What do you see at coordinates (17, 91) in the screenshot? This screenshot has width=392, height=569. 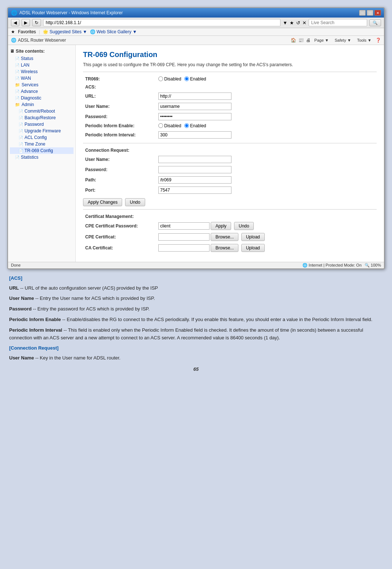 I see `advance-page-icon: 📄` at bounding box center [17, 91].